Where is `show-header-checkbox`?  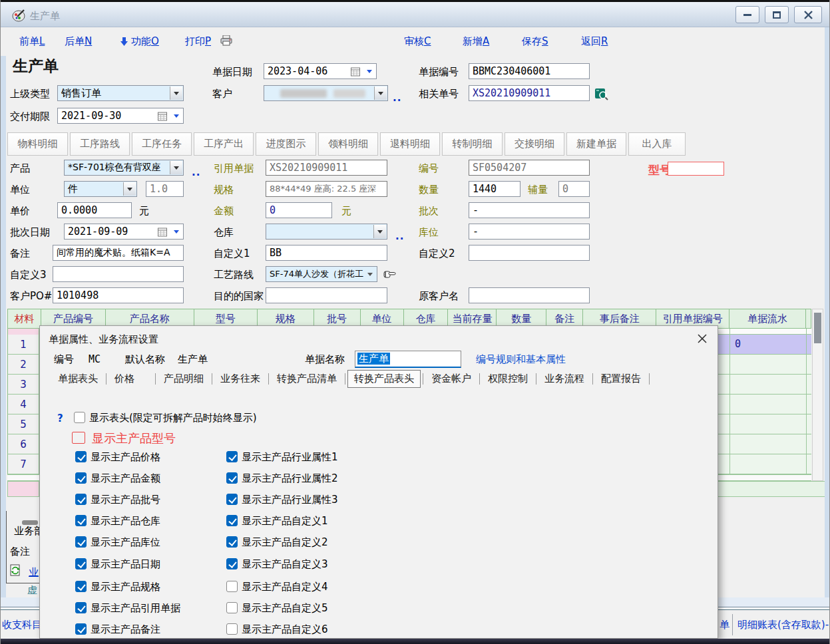 show-header-checkbox is located at coordinates (80, 418).